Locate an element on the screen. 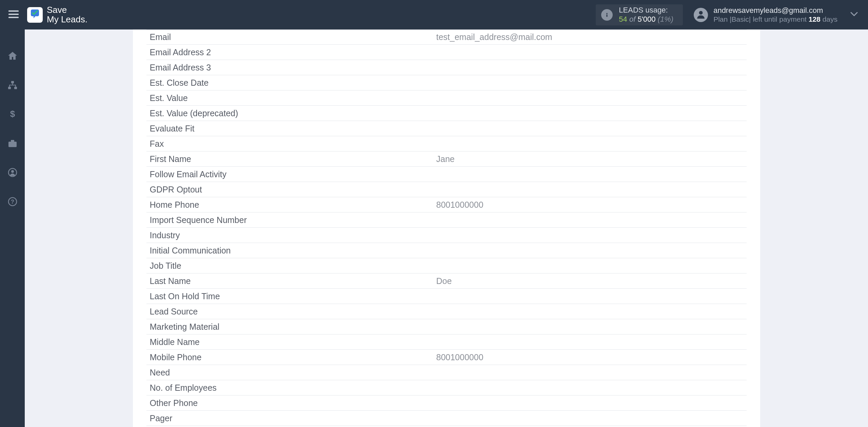 This screenshot has width=868, height=427. field-row: Lead Source is located at coordinates (447, 312).